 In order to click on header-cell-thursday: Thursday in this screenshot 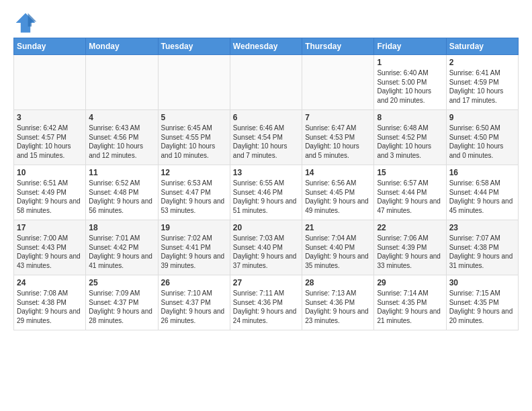, I will do `click(339, 47)`.